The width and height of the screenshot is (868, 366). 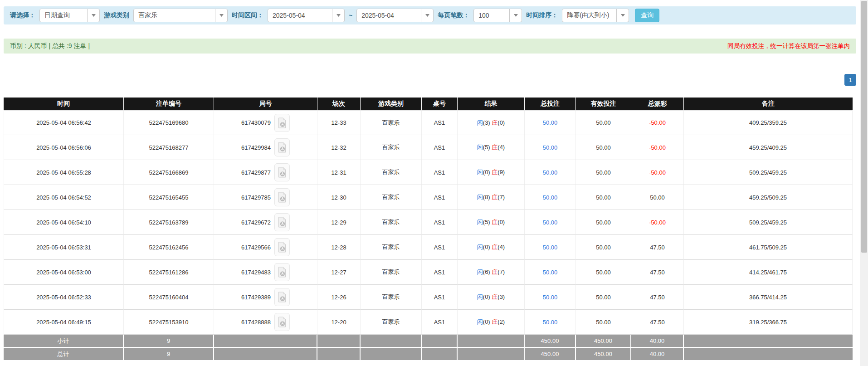 What do you see at coordinates (604, 355) in the screenshot?
I see `total-valid-bet: 450.00` at bounding box center [604, 355].